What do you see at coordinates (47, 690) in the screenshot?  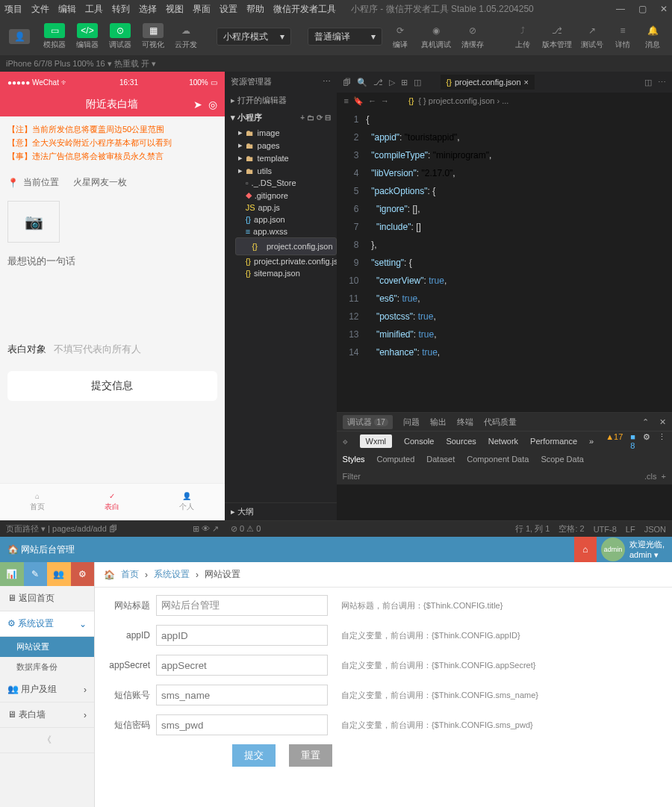 I see `sidebar-users: 👥 用户及组›` at bounding box center [47, 690].